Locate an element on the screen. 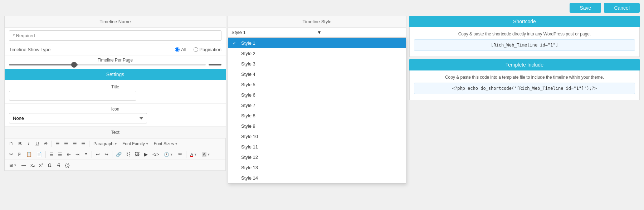 This screenshot has width=644, height=210. style-option-5: Style 5 is located at coordinates (317, 84).